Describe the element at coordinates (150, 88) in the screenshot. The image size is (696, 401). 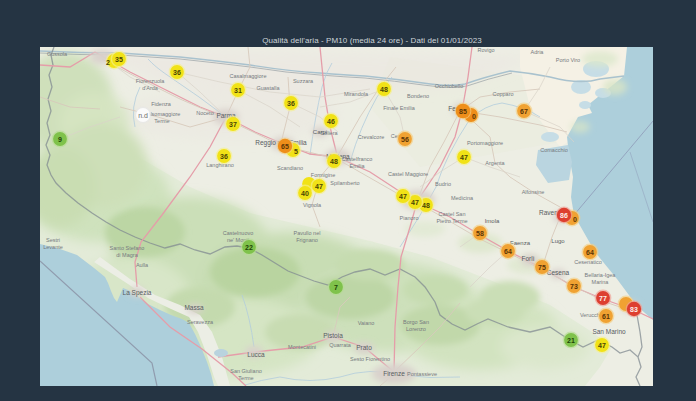
I see `svg-text: d'Arda` at that location.